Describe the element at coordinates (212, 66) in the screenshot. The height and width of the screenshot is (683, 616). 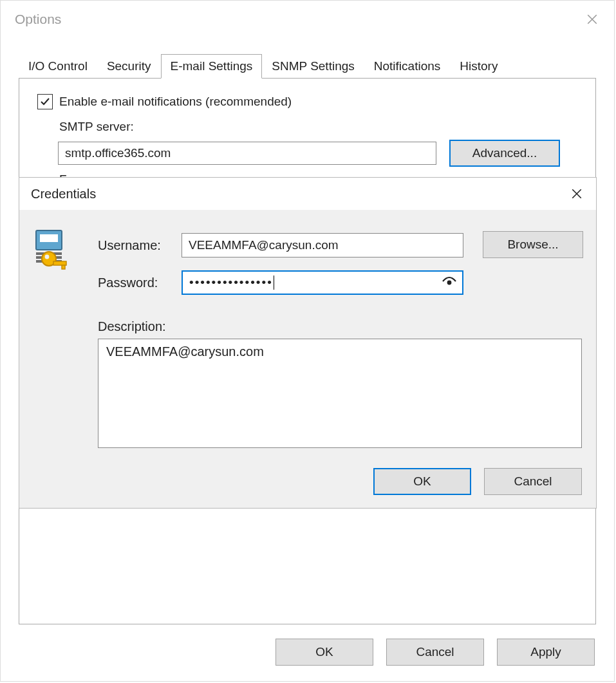
I see `tab-email-settings: E-mail Settings` at that location.